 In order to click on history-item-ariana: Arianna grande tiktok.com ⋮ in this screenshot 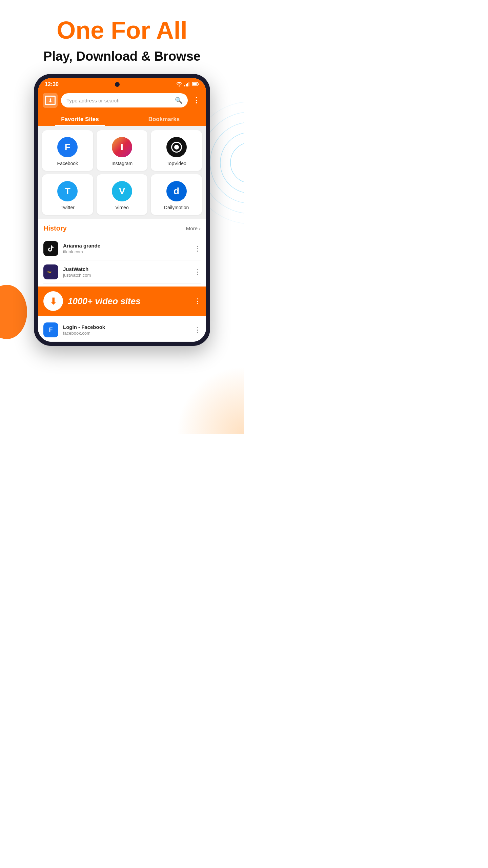, I will do `click(122, 249)`.